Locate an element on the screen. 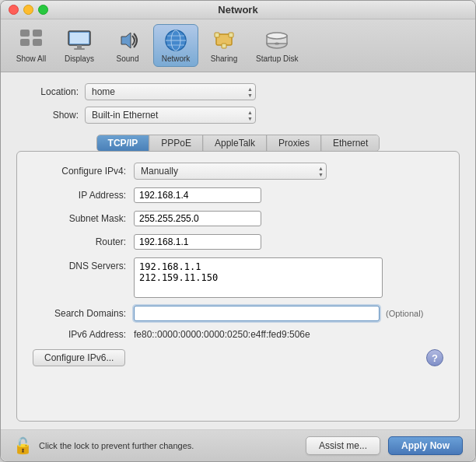  lock-text: Click the lock to prevent further change… is located at coordinates (117, 446).